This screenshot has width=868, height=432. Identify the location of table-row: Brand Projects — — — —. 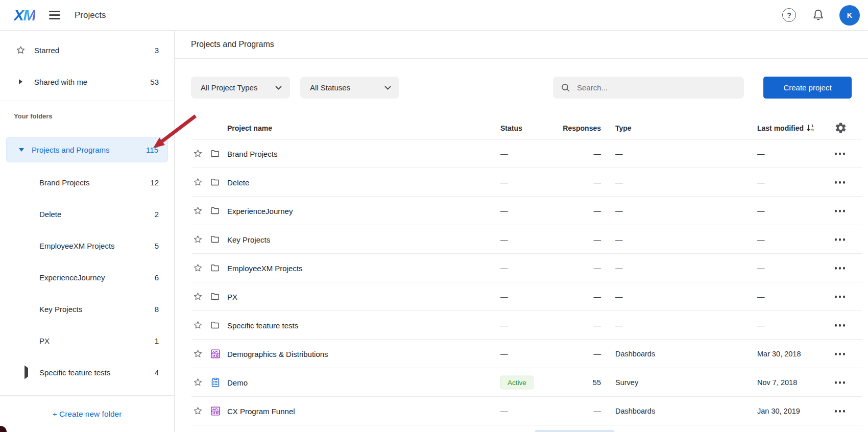
(521, 154).